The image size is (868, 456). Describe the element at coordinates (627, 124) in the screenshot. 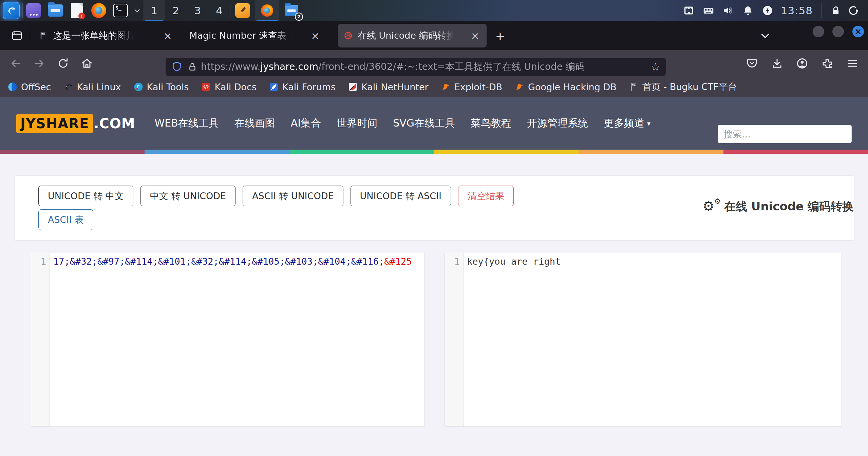

I see `nav-more-channels: 更多频道 ▾` at that location.